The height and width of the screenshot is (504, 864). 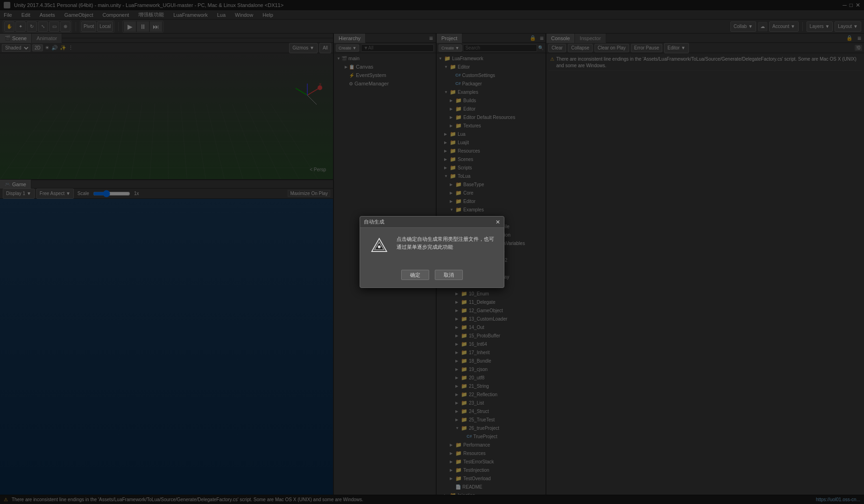 I want to click on unity-logo-svg, so click(x=379, y=247).